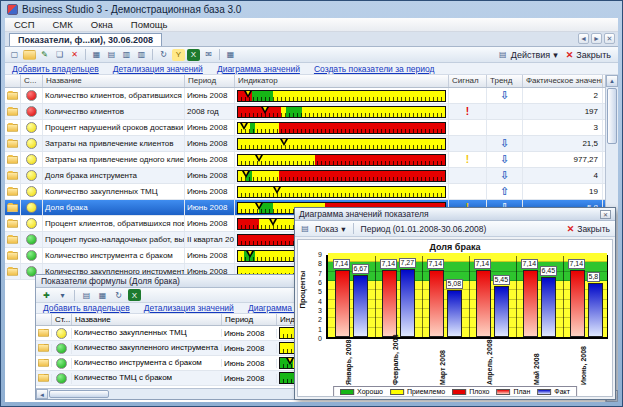  What do you see at coordinates (362, 392) in the screenshot?
I see `legend-item: Хорошо` at bounding box center [362, 392].